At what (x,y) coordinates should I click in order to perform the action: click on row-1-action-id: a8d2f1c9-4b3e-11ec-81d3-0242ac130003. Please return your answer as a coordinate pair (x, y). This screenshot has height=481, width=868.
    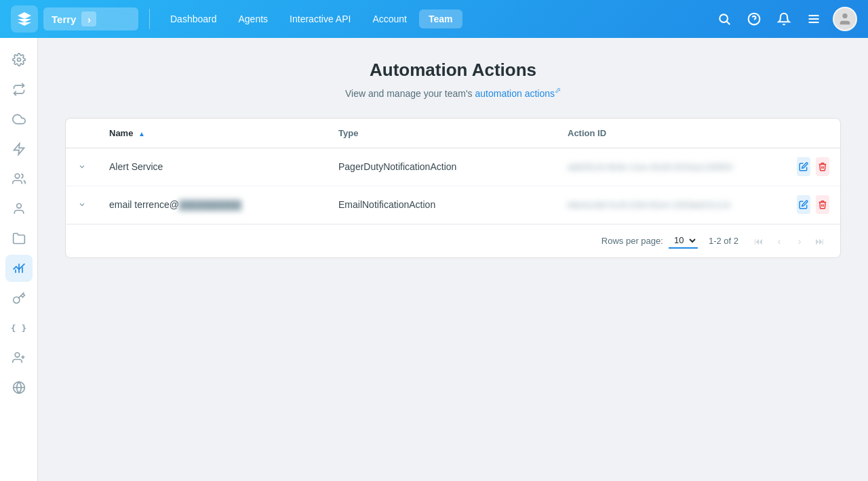
    Looking at the image, I should click on (671, 167).